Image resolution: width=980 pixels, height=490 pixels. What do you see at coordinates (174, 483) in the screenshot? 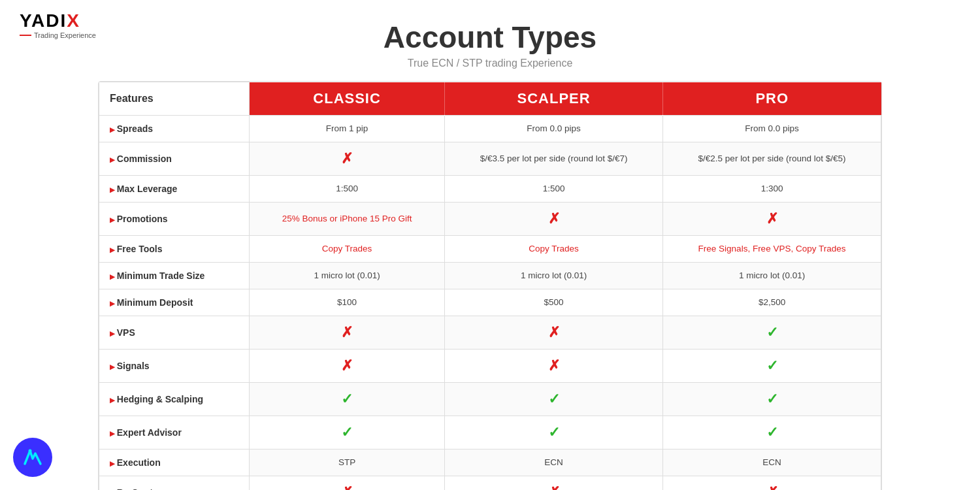
I see `feature-name: Re-Quotes` at bounding box center [174, 483].